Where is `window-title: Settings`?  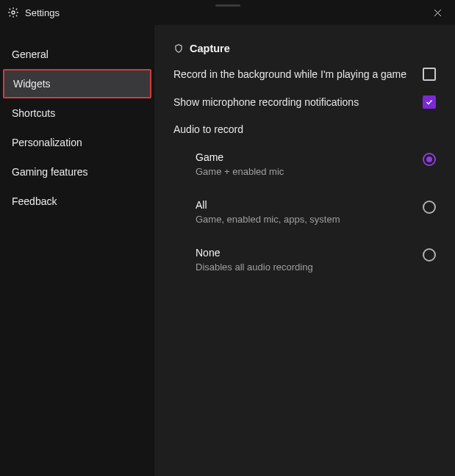 window-title: Settings is located at coordinates (226, 13).